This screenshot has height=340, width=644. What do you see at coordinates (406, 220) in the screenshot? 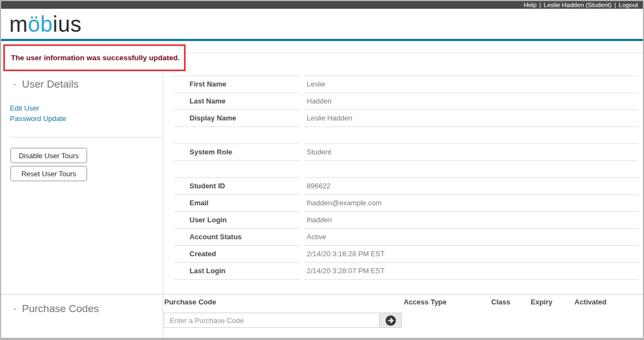
I see `table-row: User Login lhadden` at bounding box center [406, 220].